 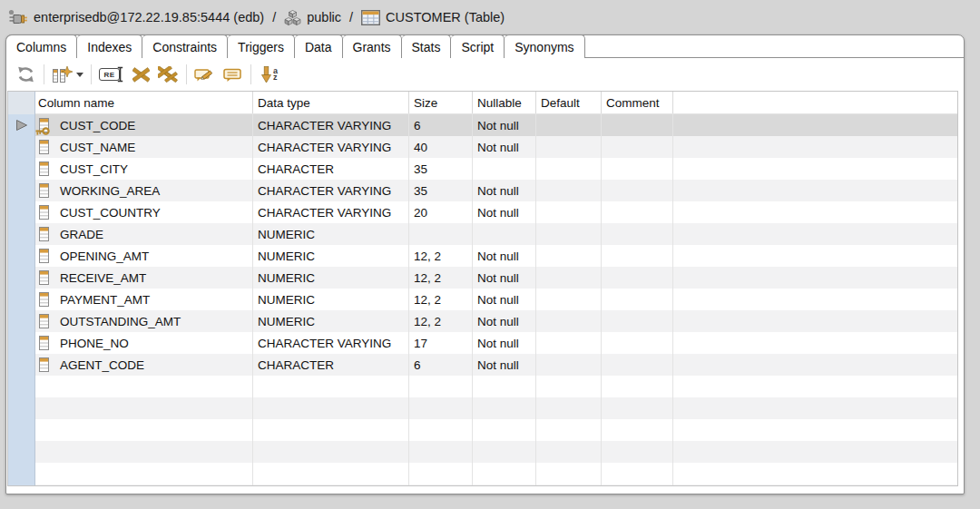 What do you see at coordinates (496, 169) in the screenshot?
I see `table-row: CUST_CITY CHARACTER 35` at bounding box center [496, 169].